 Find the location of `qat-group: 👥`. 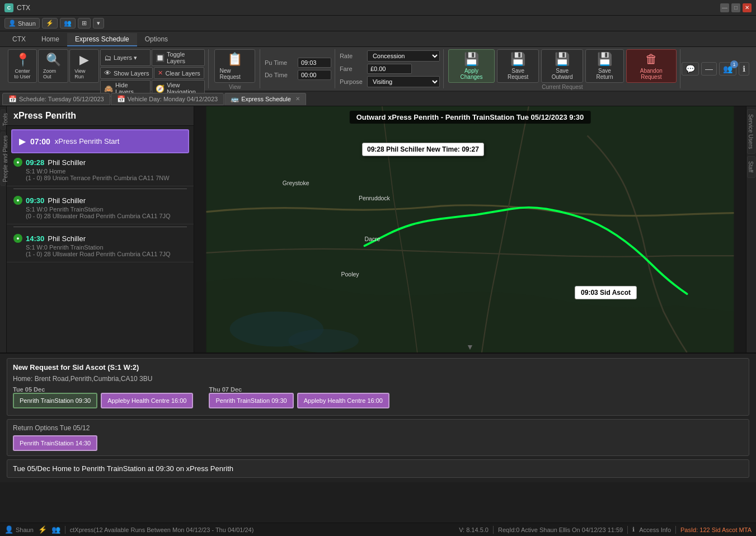

qat-group: 👥 is located at coordinates (68, 23).